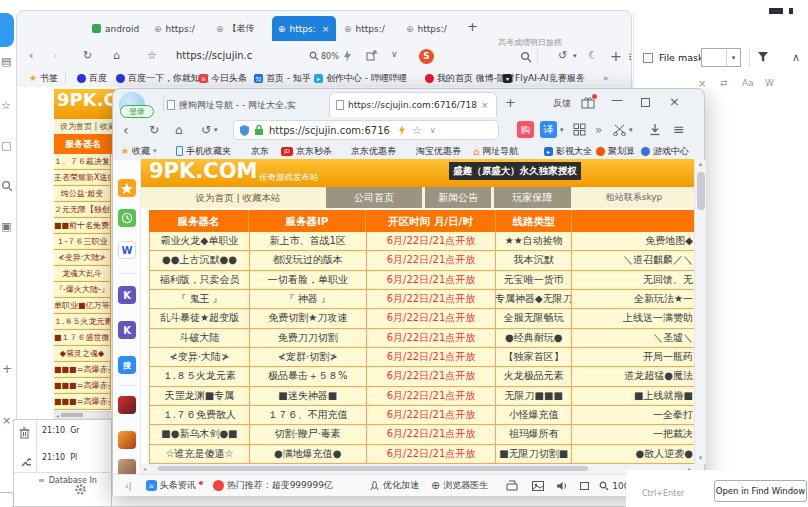 This screenshot has height=507, width=808. What do you see at coordinates (562, 56) in the screenshot?
I see `undo-icon: ↺` at bounding box center [562, 56].